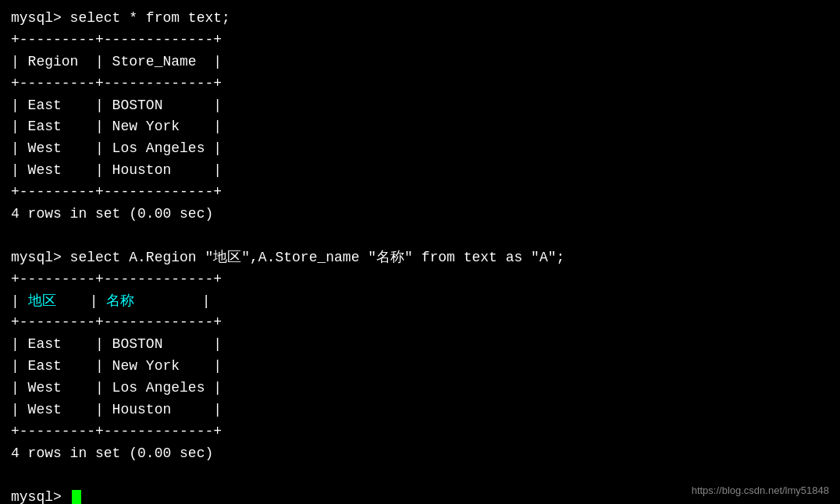  I want to click on chinese-mingcheng: 名称, so click(120, 301).